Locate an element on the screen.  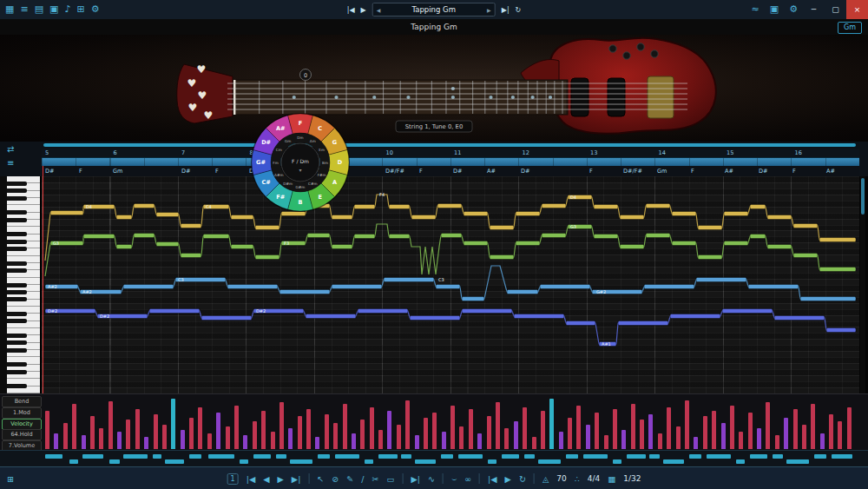
loop-icon: ↻ is located at coordinates (523, 479).